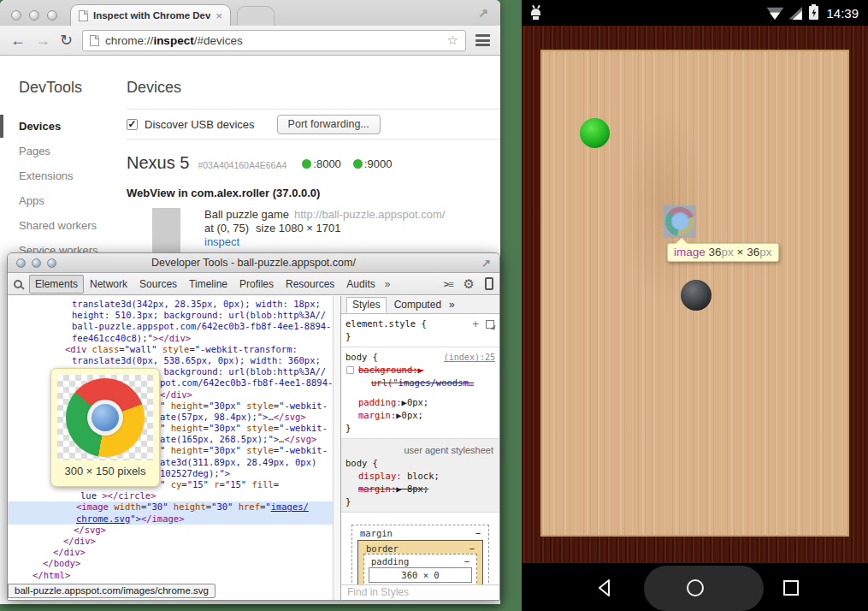 The height and width of the screenshot is (611, 868). What do you see at coordinates (696, 295) in the screenshot?
I see `dark-ball` at bounding box center [696, 295].